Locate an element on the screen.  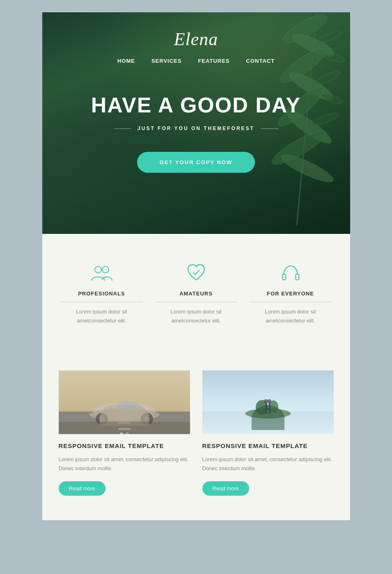
divider-line-left is located at coordinates (123, 129).